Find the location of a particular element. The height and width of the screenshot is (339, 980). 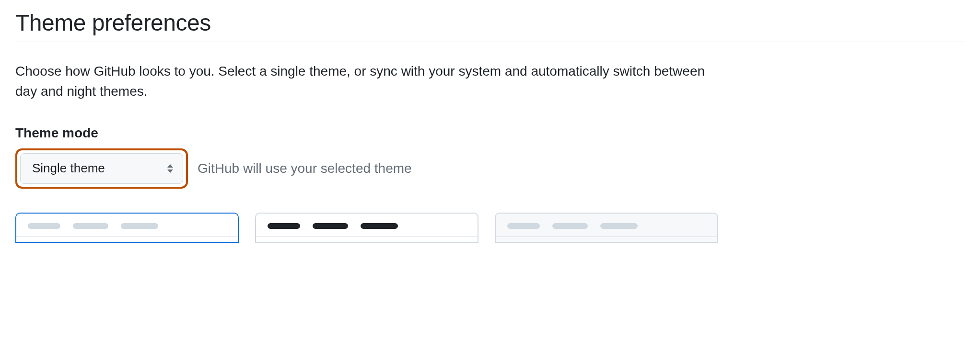

theme-card-light-dimmed is located at coordinates (607, 228).